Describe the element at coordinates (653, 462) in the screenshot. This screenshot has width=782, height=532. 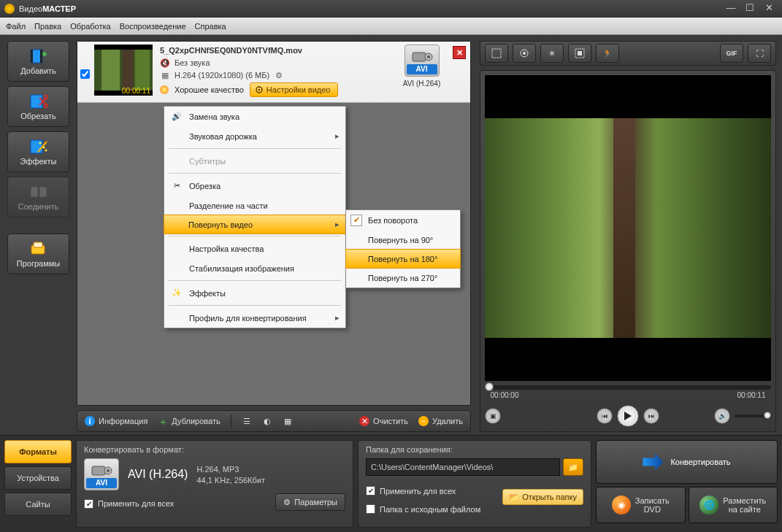
I see `convert-arrow-icon` at that location.